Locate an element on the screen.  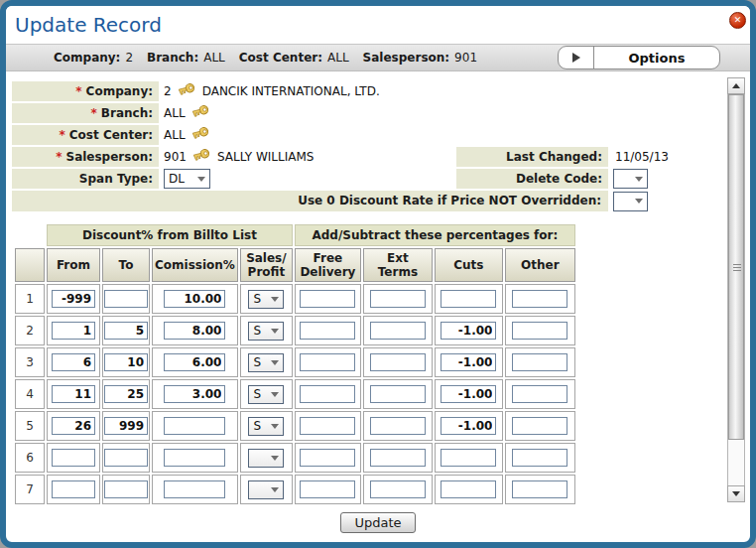
col-header-ext-terms: Ext Terms is located at coordinates (398, 265).